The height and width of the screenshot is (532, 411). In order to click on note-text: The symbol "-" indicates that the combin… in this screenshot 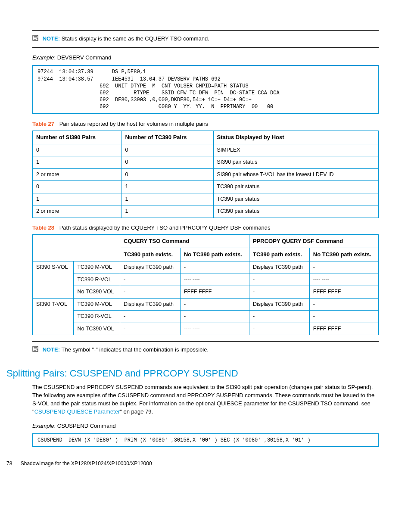, I will do `click(135, 350)`.